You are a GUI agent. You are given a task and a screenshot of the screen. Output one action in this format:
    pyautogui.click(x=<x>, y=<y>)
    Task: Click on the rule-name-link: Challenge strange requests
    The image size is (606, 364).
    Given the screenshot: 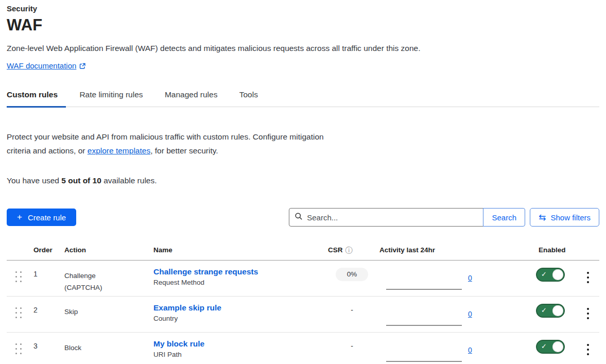 What is the action you would take?
    pyautogui.click(x=206, y=272)
    